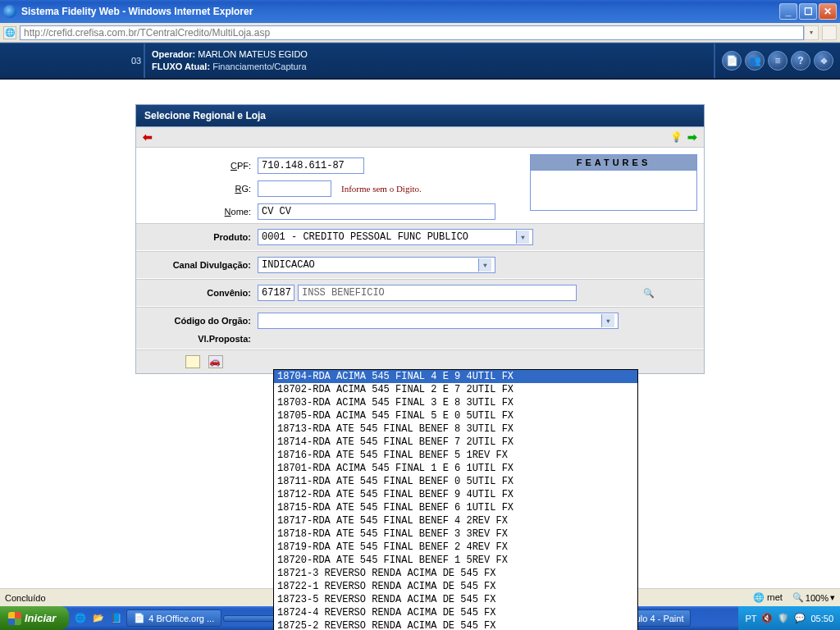  I want to click on dropdown-option: 18724-4 REVERSO RENDA ACIMA DE 545 FX, so click(456, 613).